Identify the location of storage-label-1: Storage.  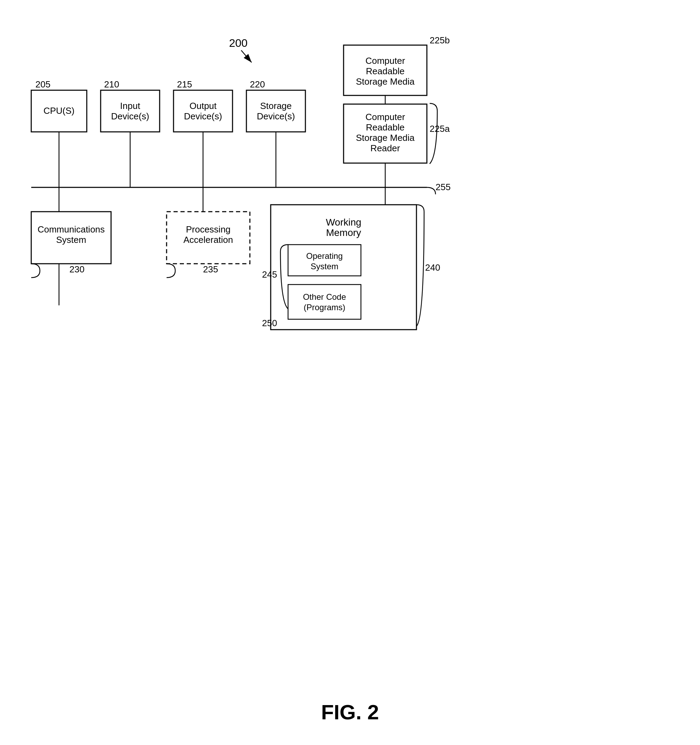
(276, 106).